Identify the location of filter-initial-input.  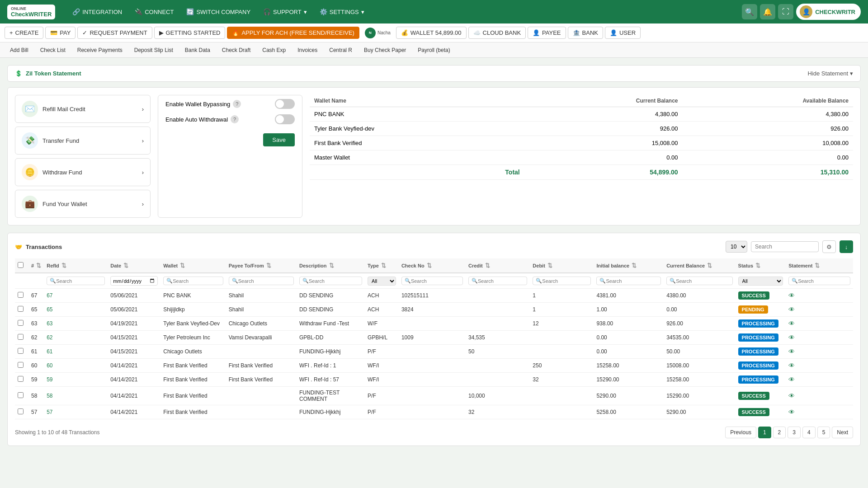
(632, 281).